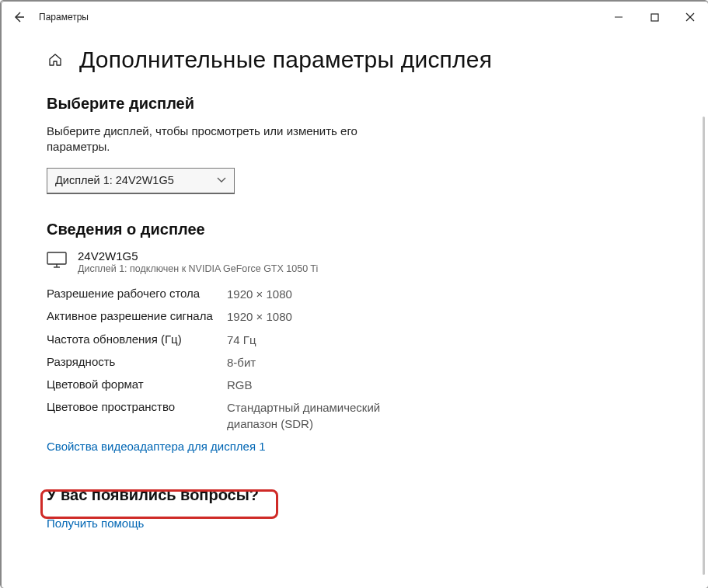  What do you see at coordinates (690, 17) in the screenshot?
I see `close-icon` at bounding box center [690, 17].